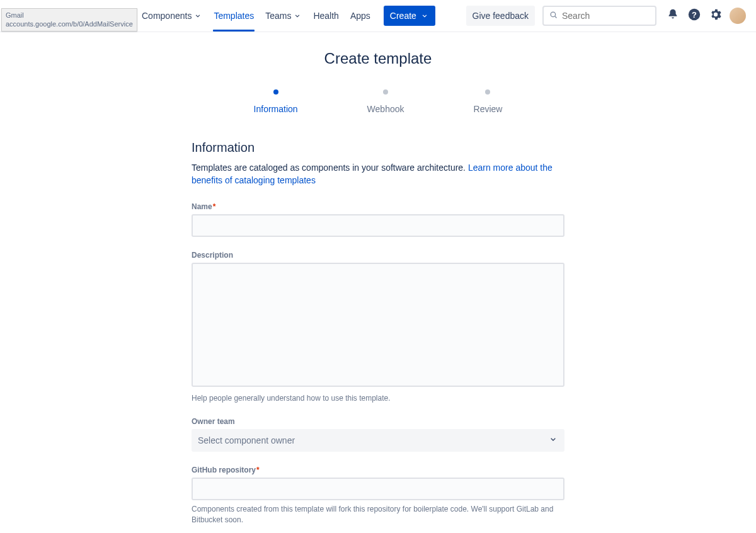 The image size is (756, 533). Describe the element at coordinates (738, 16) in the screenshot. I see `avatar` at that location.